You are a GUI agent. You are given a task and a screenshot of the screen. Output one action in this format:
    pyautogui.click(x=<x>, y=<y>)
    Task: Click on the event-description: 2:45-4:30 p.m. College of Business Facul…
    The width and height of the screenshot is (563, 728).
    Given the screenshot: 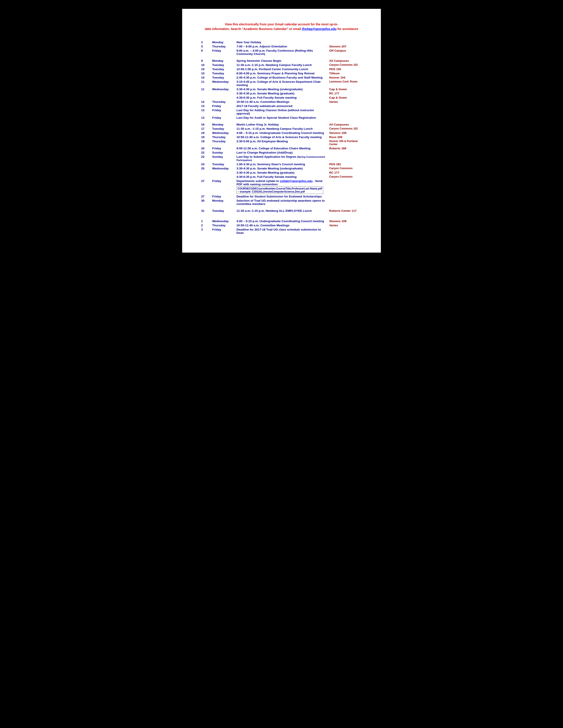 What is the action you would take?
    pyautogui.click(x=282, y=77)
    